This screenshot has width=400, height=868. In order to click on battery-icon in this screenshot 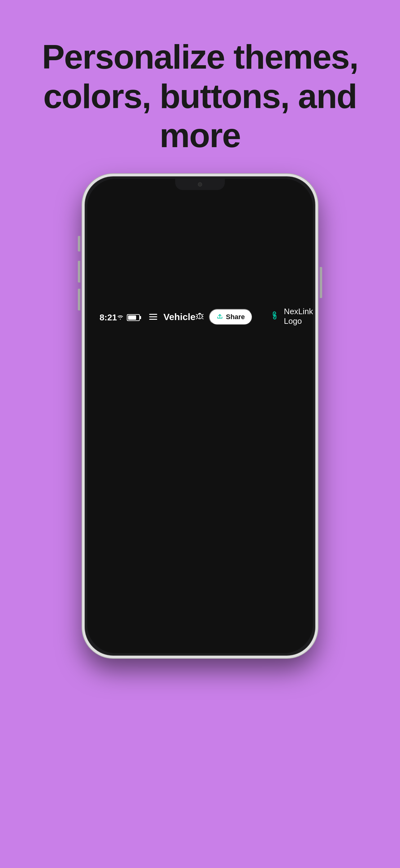, I will do `click(133, 317)`.